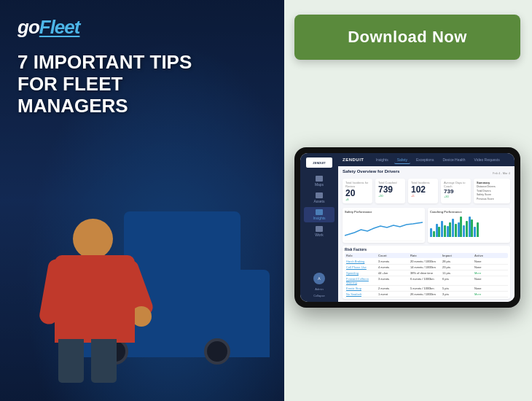  I want to click on col-impact: Impact, so click(458, 255).